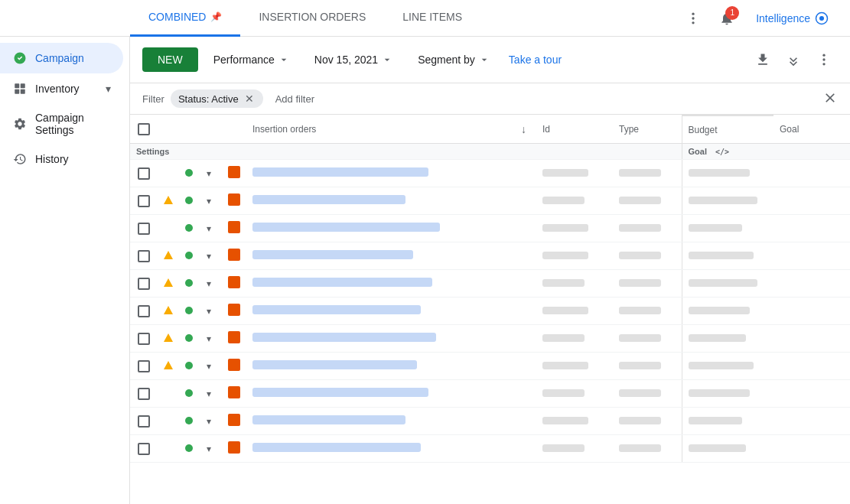 The height and width of the screenshot is (504, 850). What do you see at coordinates (793, 18) in the screenshot?
I see `intelligence-button: Intelligence` at bounding box center [793, 18].